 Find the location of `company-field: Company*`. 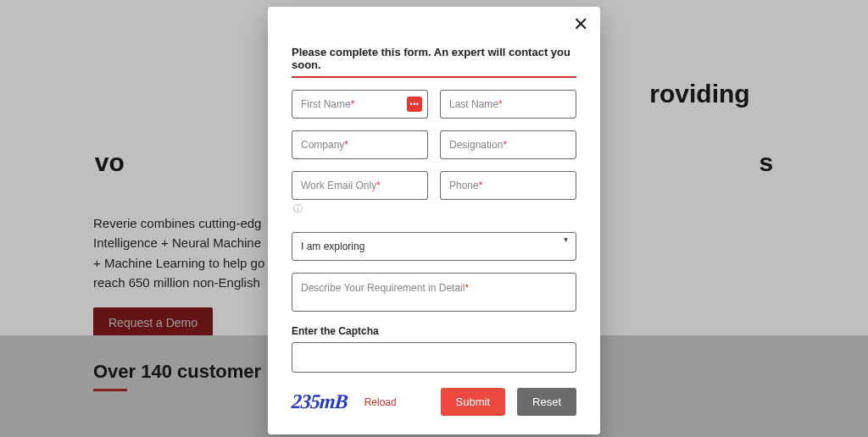

company-field: Company* is located at coordinates (359, 145).